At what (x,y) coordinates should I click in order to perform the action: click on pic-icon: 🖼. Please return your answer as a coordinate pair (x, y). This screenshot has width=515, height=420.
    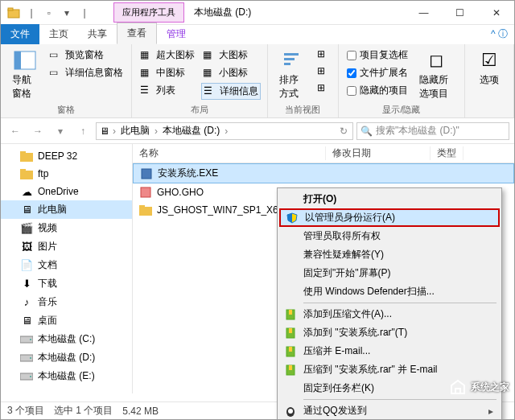
    Looking at the image, I should click on (27, 247).